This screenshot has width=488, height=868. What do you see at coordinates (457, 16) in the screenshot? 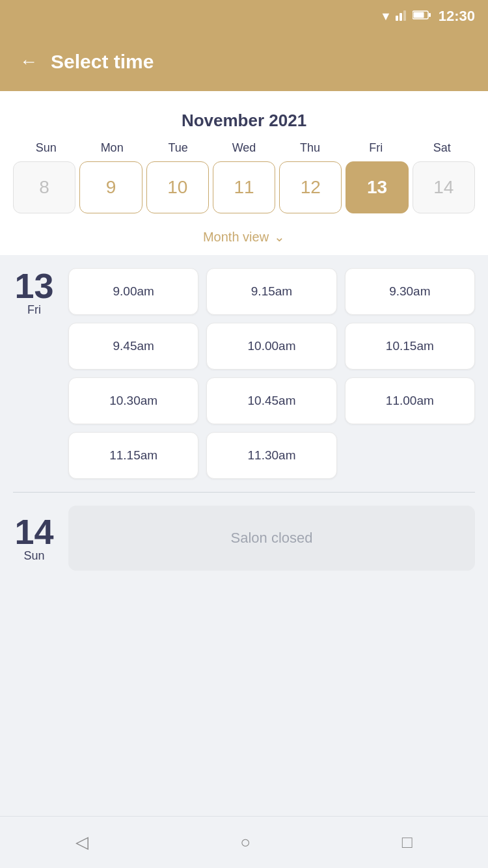
I see `status-time: 12:30` at bounding box center [457, 16].